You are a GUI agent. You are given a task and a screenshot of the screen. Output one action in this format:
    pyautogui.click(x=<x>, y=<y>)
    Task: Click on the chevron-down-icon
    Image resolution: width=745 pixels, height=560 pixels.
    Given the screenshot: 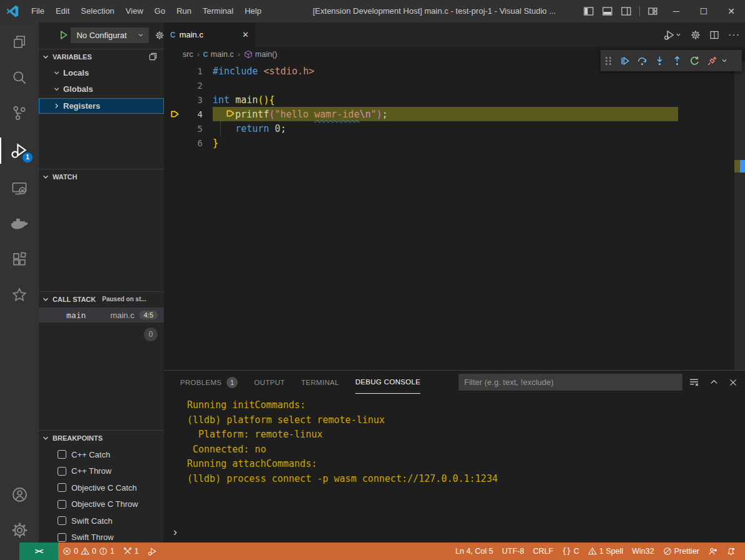 What is the action you would take?
    pyautogui.click(x=724, y=61)
    